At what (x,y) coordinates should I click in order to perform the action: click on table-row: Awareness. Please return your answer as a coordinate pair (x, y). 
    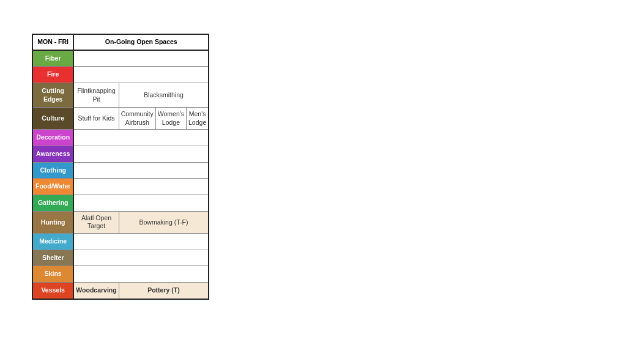
    Looking at the image, I should click on (121, 154).